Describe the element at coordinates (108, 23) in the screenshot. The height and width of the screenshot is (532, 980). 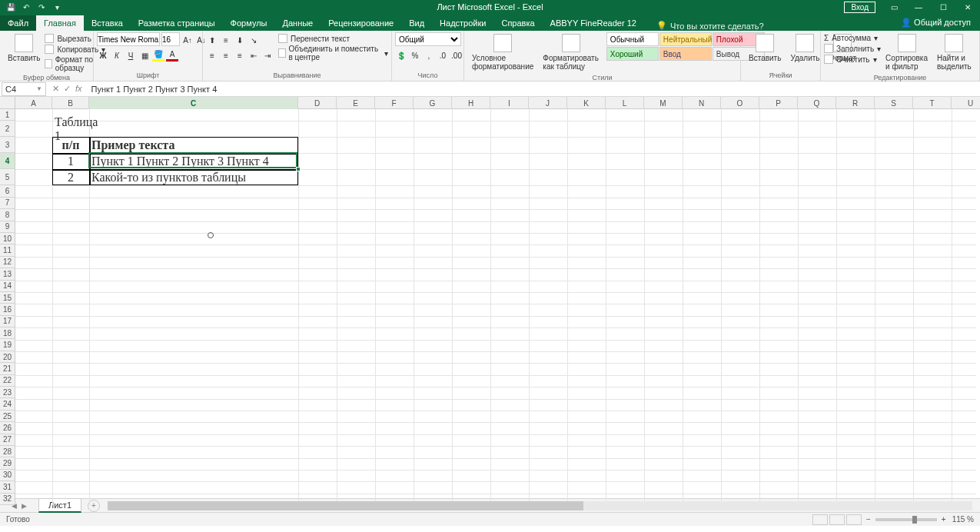
I see `tab-Вставка: Вставка` at that location.